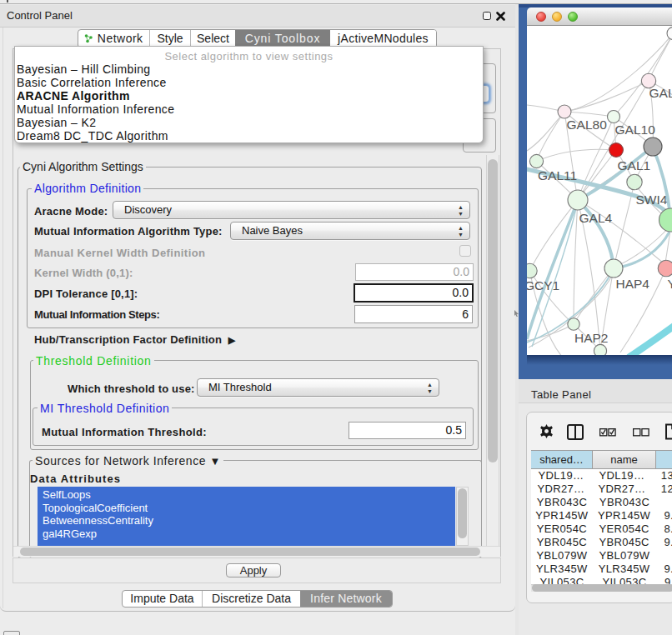 The image size is (672, 635). I want to click on svg-text: GAL, so click(660, 93).